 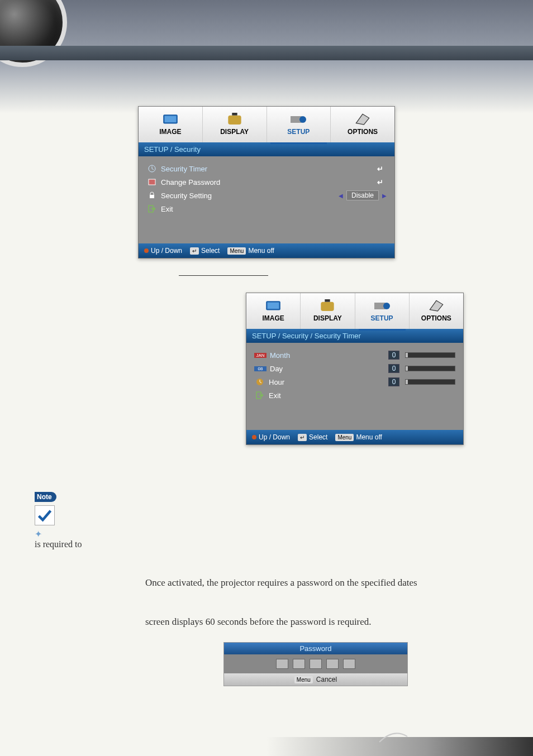 What do you see at coordinates (260, 369) in the screenshot?
I see `day-badge-icon: 08` at bounding box center [260, 369].